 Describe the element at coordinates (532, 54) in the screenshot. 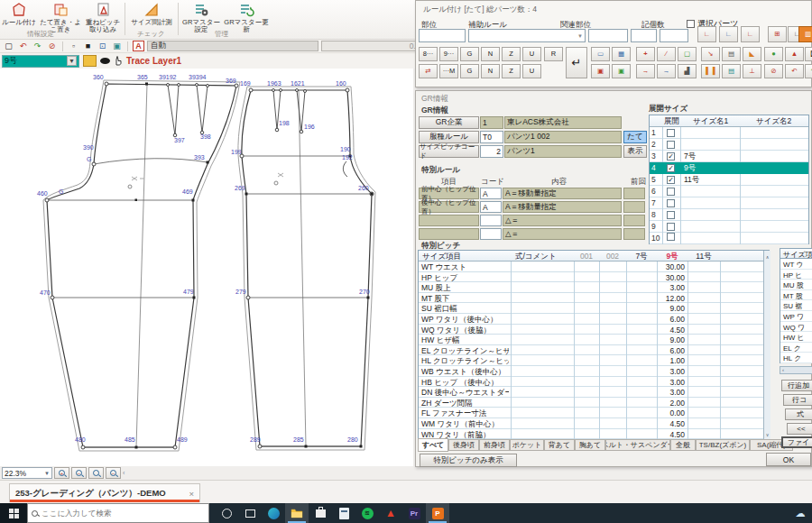

I see `rule-tool-u: U` at that location.